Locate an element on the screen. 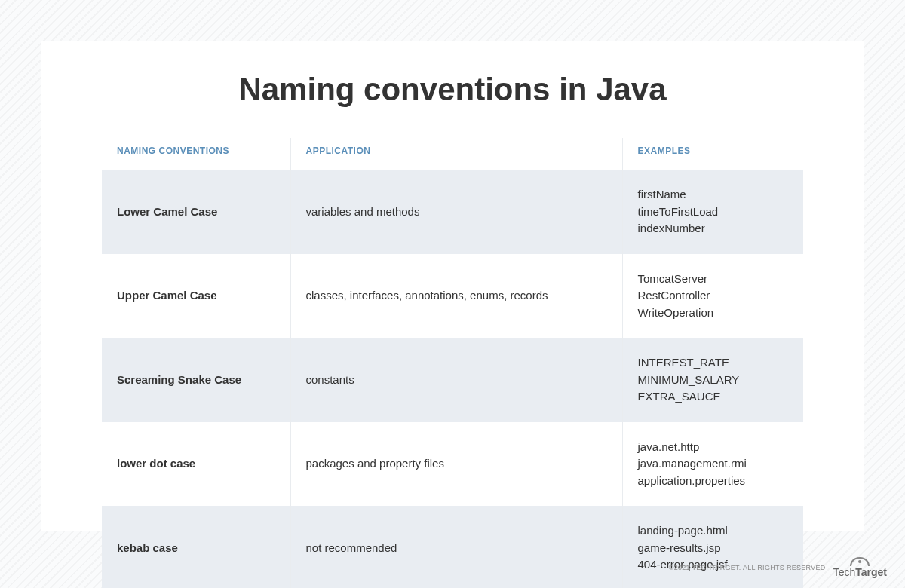  cell-examples: INTEREST_RATE MINIMUM_SALARY EXTRA_SAUCE is located at coordinates (713, 380).